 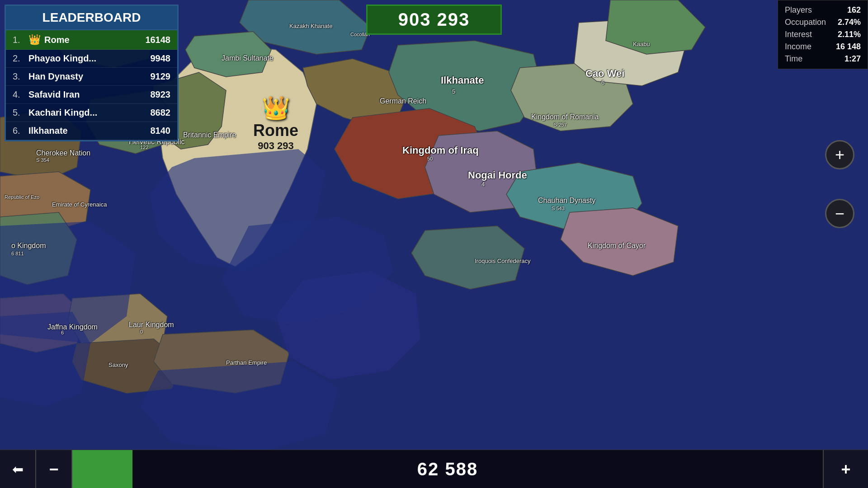 I want to click on lb-name: Kachari Kingd..., so click(x=90, y=113).